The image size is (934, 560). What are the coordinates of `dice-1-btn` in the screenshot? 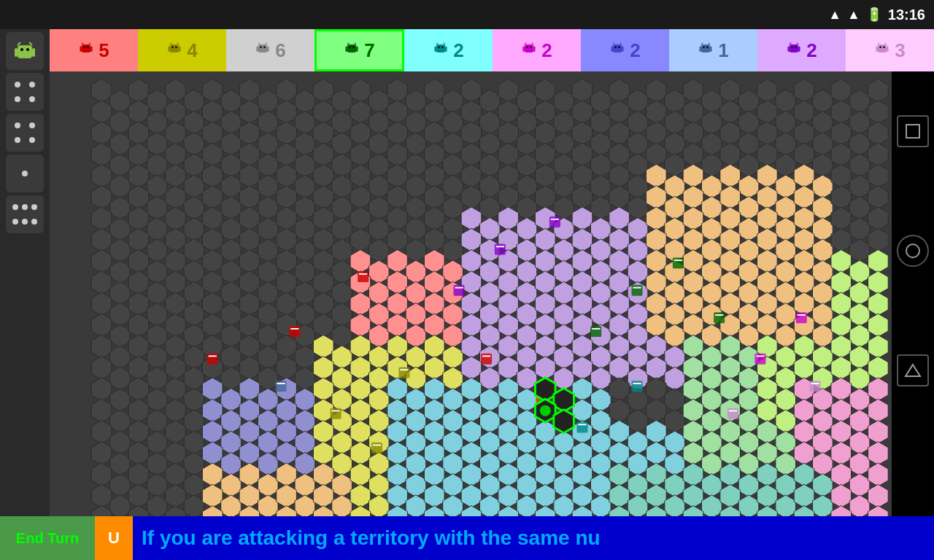 It's located at (25, 174).